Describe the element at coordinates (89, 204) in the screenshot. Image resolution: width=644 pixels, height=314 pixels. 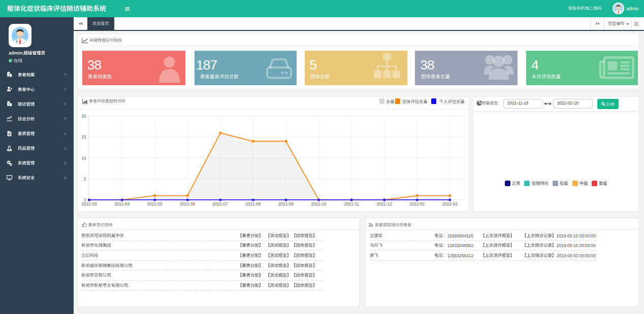
I see `svg-text: 2021-03` at that location.